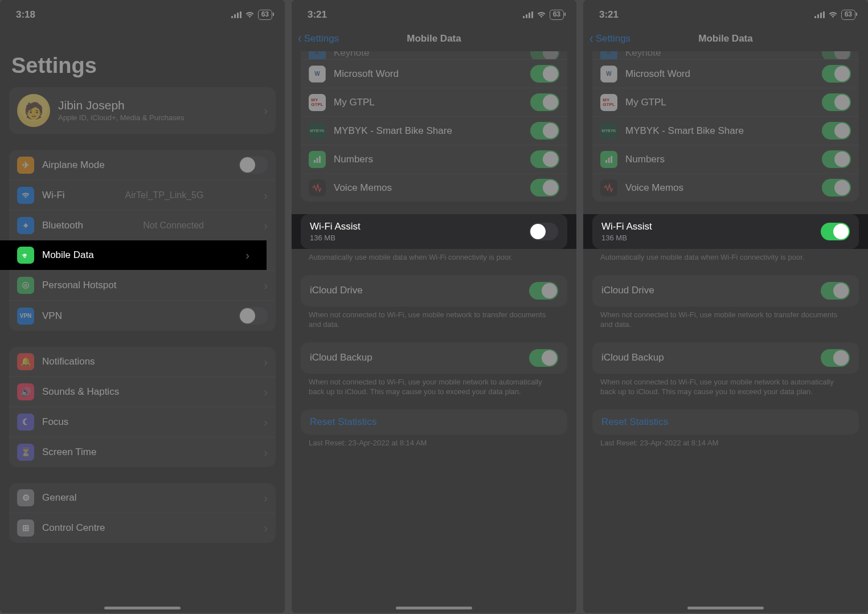  What do you see at coordinates (643, 55) in the screenshot?
I see `app-label: Keynote` at bounding box center [643, 55].